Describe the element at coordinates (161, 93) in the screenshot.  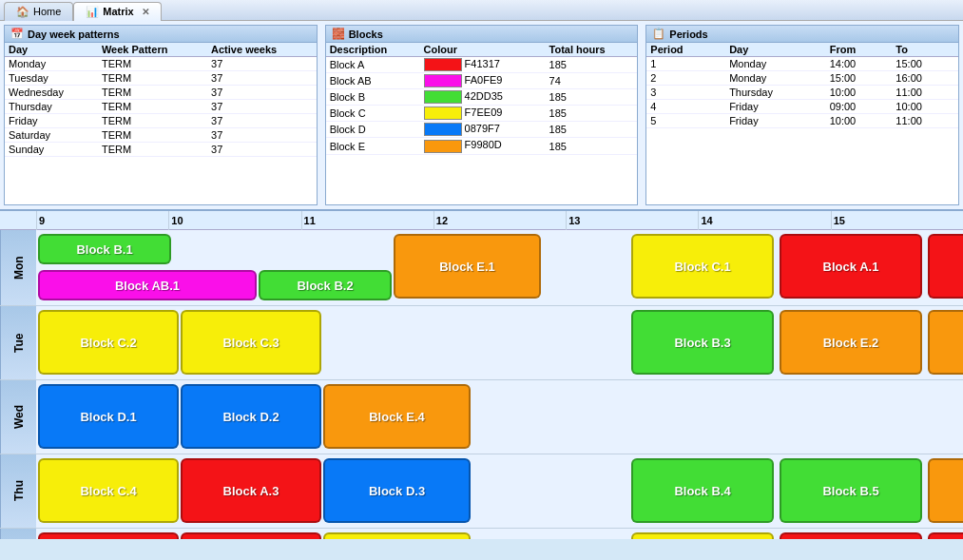
I see `table-row: WednesdayTERM37` at that location.